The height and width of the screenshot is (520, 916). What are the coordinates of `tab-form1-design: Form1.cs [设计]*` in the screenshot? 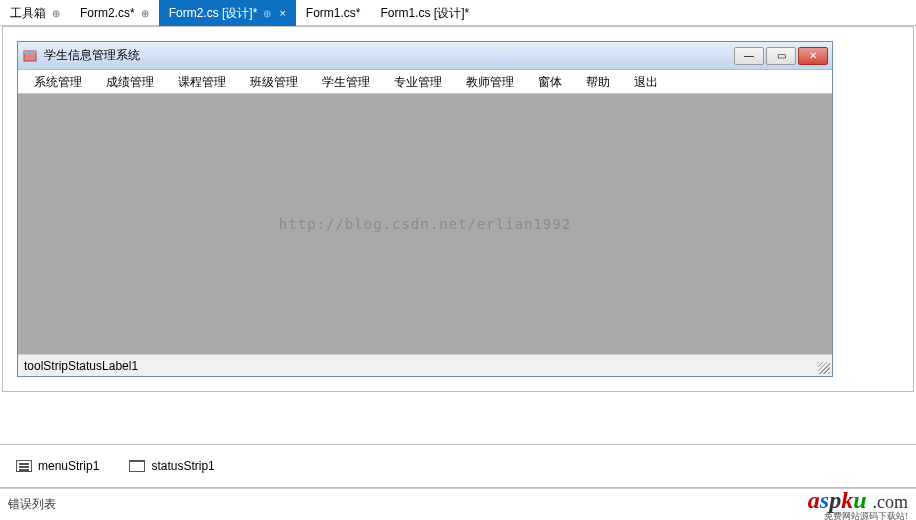 It's located at (426, 13).